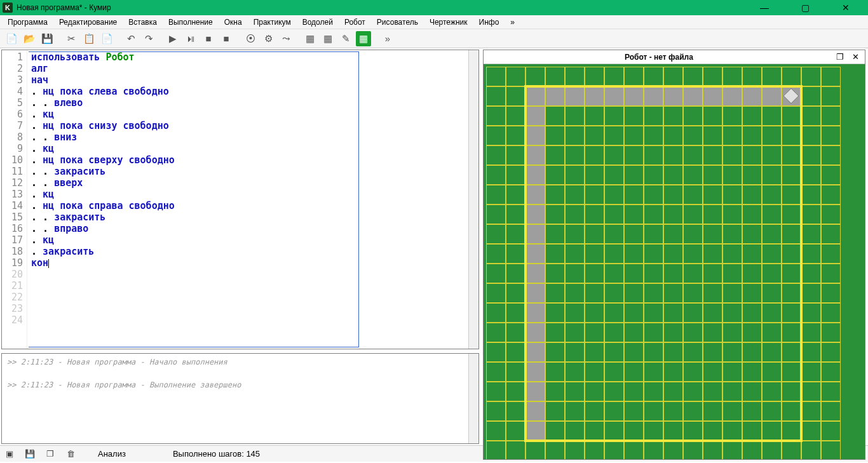 The width and height of the screenshot is (868, 463). What do you see at coordinates (255, 229) in the screenshot?
I see `code-line-16: . . вправо` at bounding box center [255, 229].